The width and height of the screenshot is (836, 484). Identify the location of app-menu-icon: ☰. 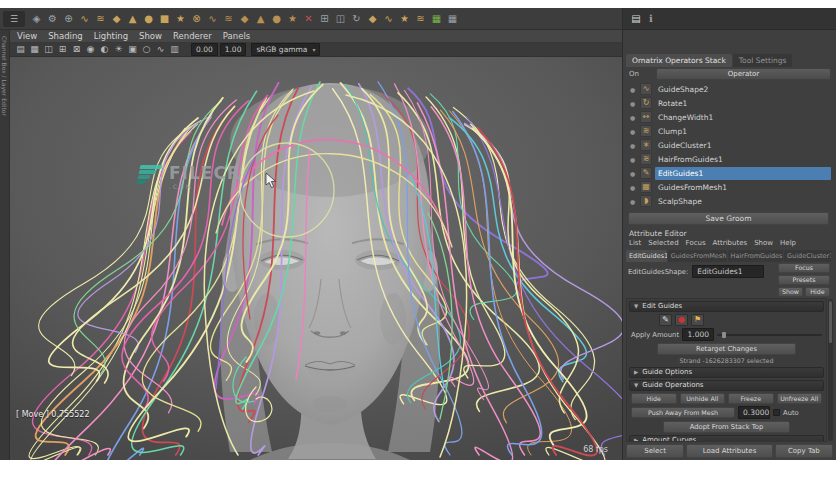
(14, 19).